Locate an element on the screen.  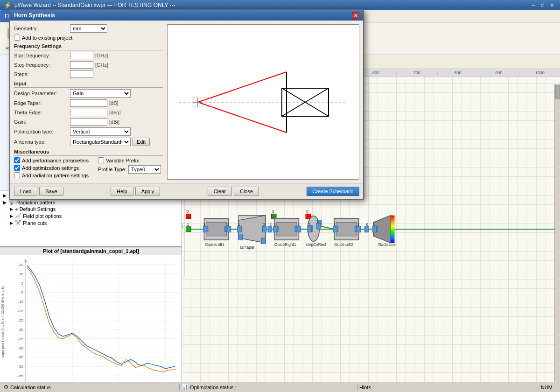
svg-text: 20 is located at coordinates (21, 265).